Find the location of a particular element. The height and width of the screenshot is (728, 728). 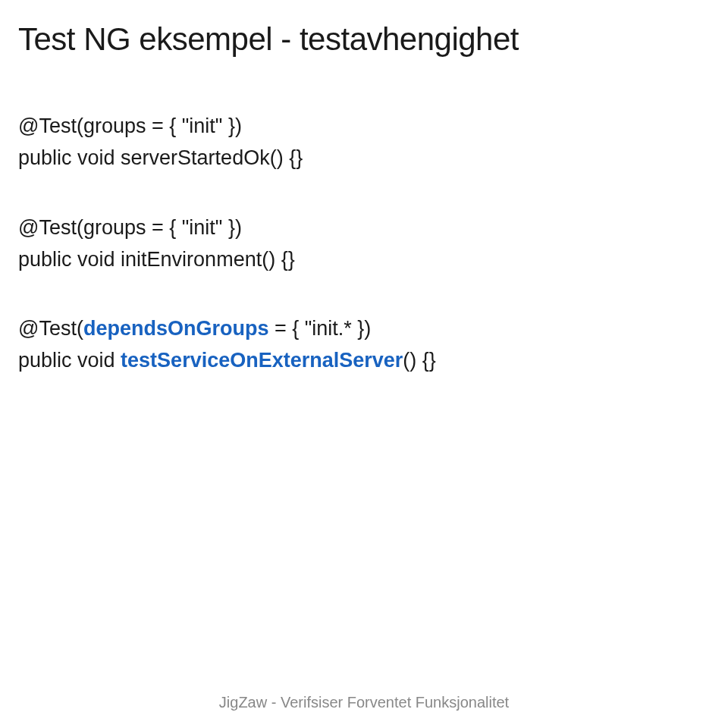

code-text: () {} is located at coordinates (419, 360).